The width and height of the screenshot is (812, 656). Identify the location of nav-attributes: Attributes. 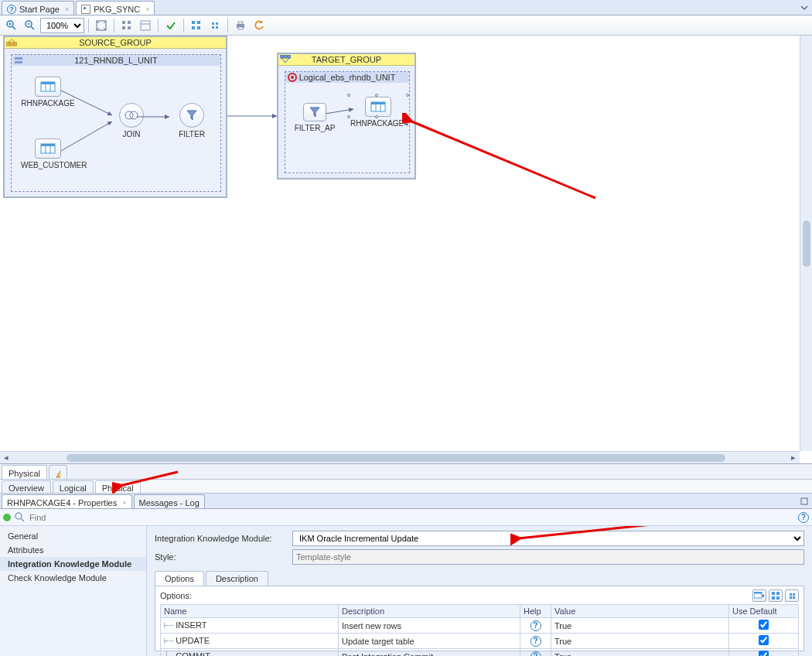
(73, 550).